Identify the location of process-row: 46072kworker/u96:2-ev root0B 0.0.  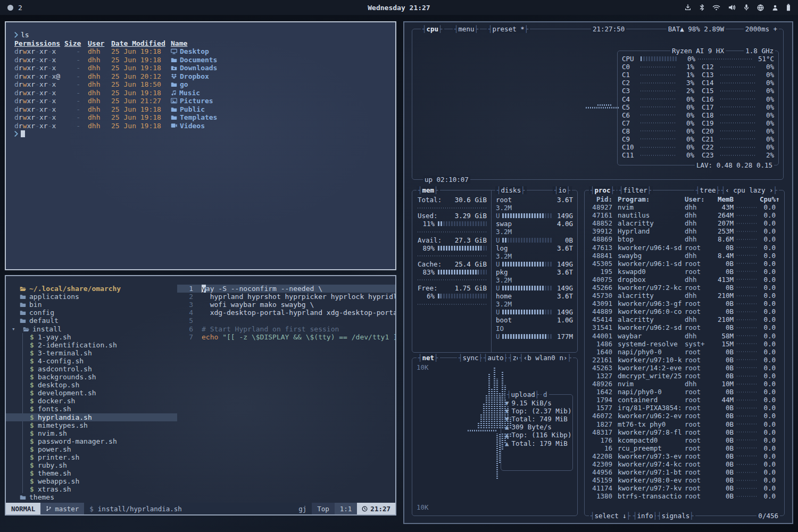
(685, 416).